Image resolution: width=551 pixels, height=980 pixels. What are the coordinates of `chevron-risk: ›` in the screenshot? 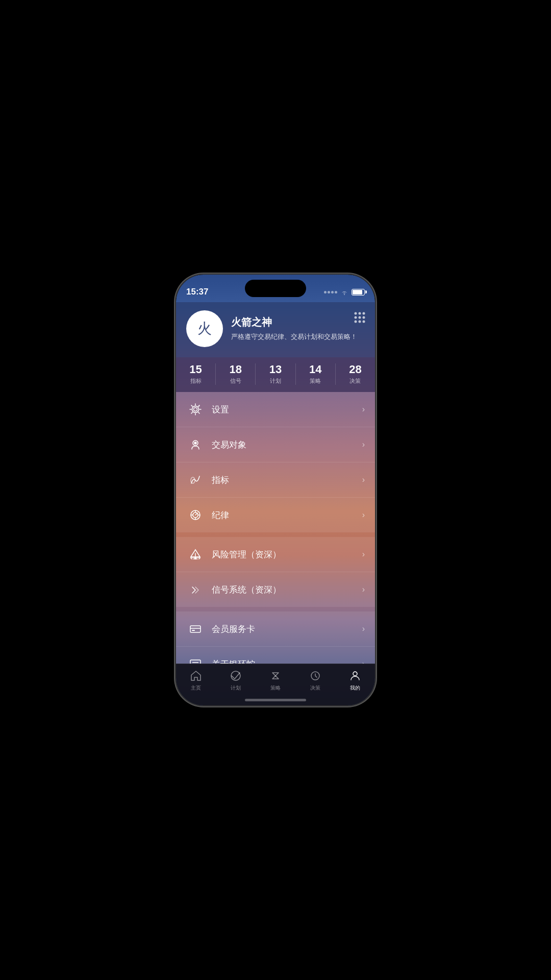 It's located at (363, 554).